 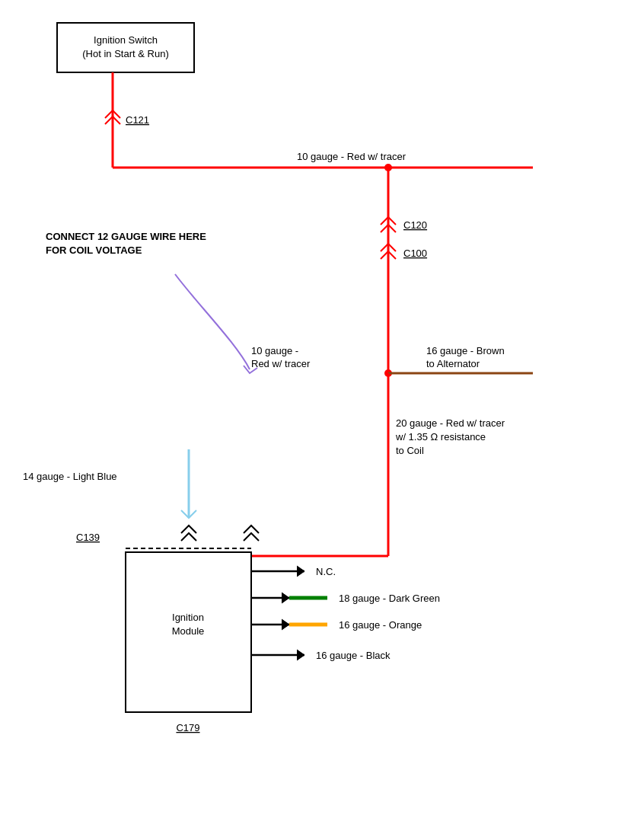 What do you see at coordinates (94, 250) in the screenshot?
I see `annotation-line2: FOR COIL VOLTAGE` at bounding box center [94, 250].